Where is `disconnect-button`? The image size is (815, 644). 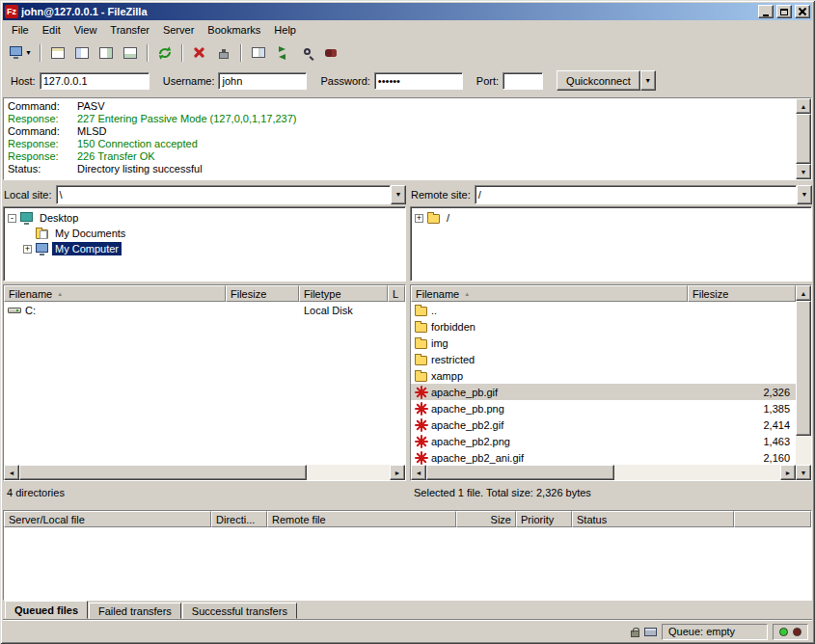
disconnect-button is located at coordinates (224, 53).